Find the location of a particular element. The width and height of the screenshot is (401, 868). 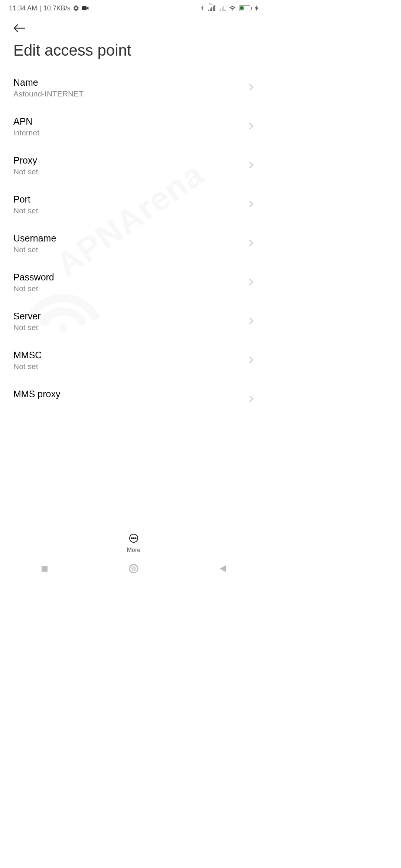

video-camera-icon is located at coordinates (85, 8).